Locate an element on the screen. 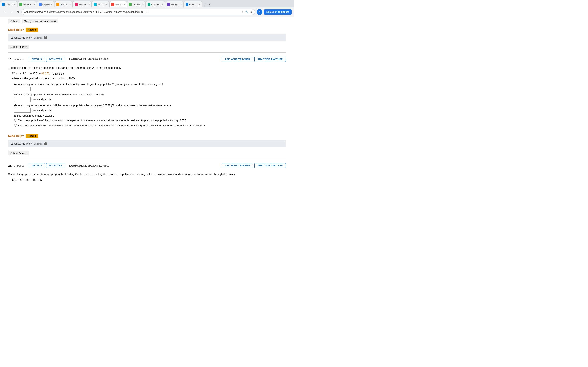 This screenshot has height=367, width=588. tab-desmo: Desmo... × is located at coordinates (136, 4).